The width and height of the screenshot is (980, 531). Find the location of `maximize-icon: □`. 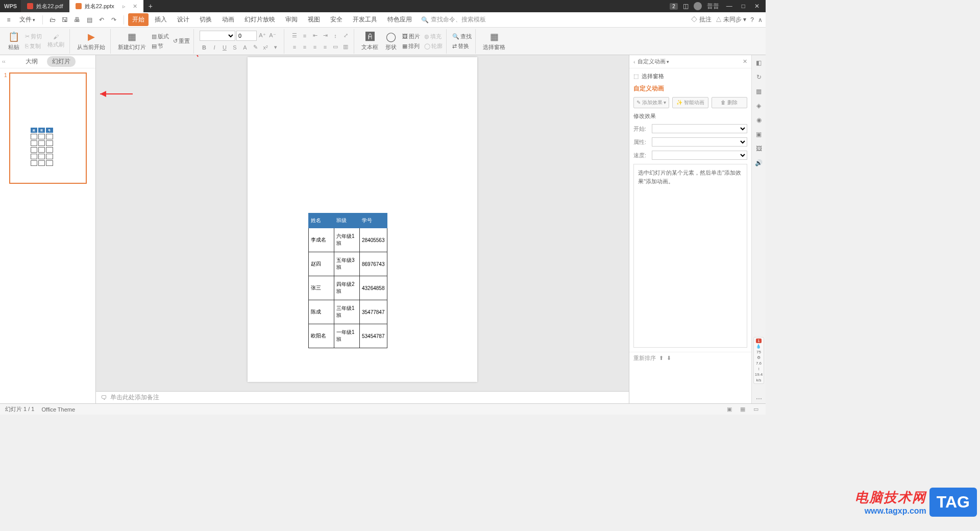

maximize-icon: □ is located at coordinates (743, 6).